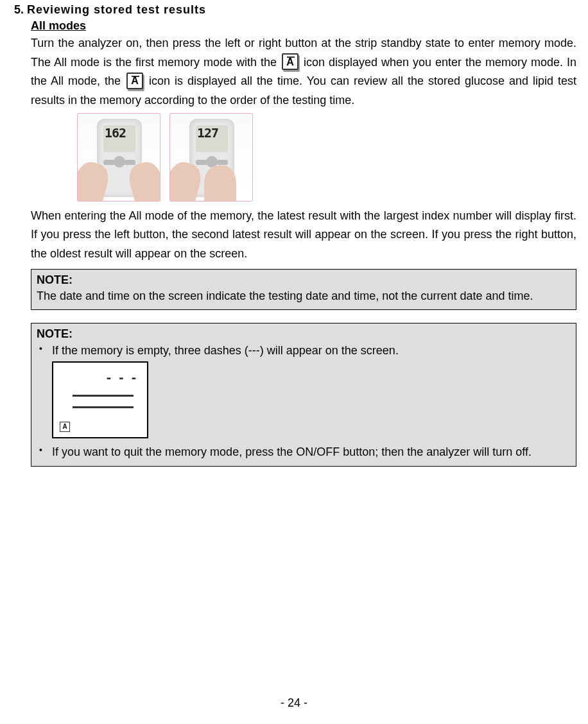 This screenshot has width=588, height=724. Describe the element at coordinates (119, 157) in the screenshot. I see `device-image-1: 162` at that location.